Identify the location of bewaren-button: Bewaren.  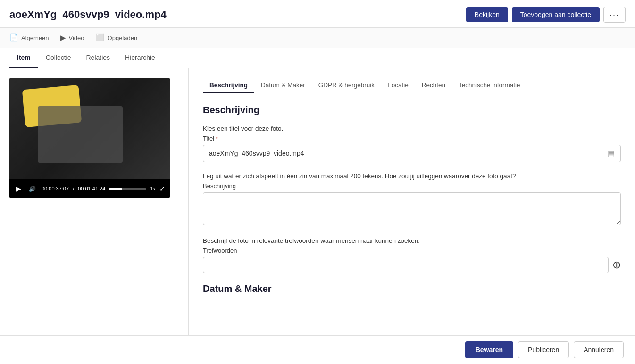
(489, 350).